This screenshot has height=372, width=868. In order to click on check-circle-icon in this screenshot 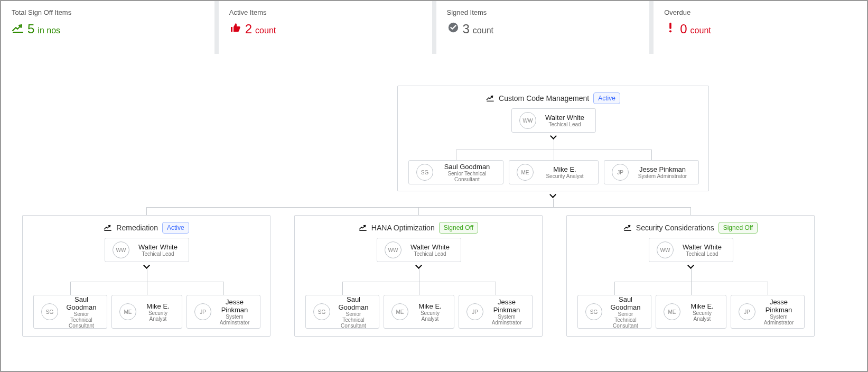, I will do `click(453, 27)`.